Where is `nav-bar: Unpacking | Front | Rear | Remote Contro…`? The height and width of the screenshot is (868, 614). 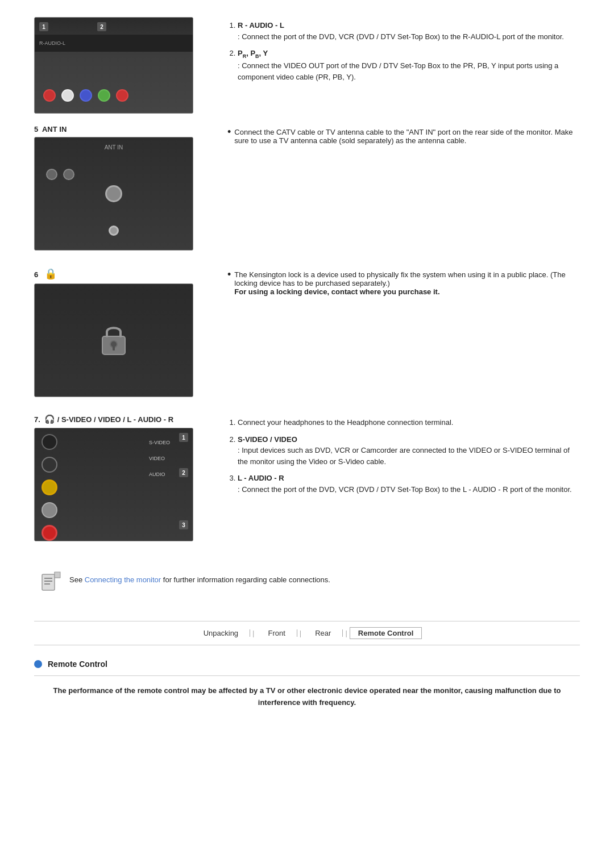 nav-bar: Unpacking | Front | Rear | Remote Contro… is located at coordinates (307, 633).